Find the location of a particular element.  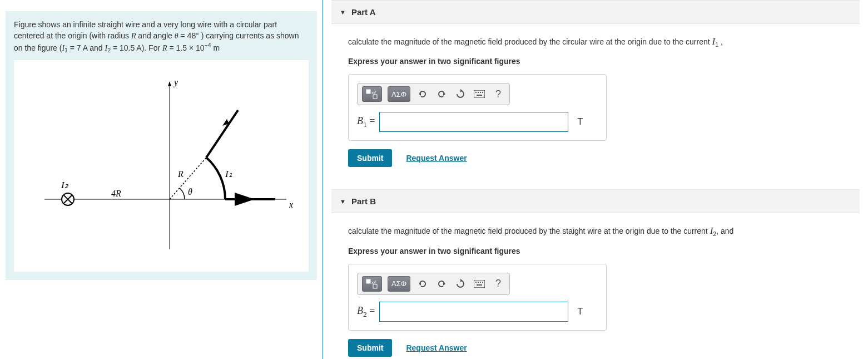

radius-label: R is located at coordinates (180, 174).